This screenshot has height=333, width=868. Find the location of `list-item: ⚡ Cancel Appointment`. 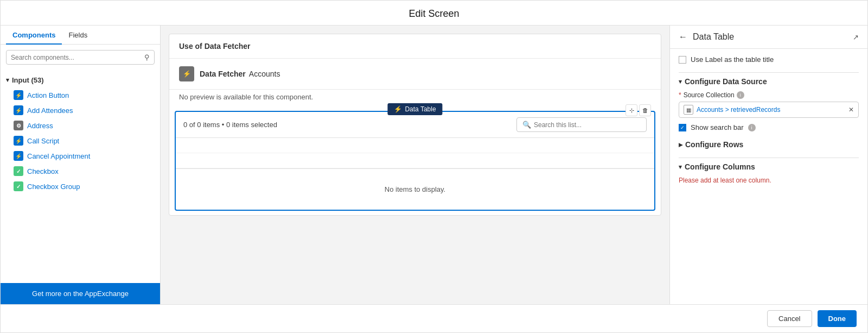

list-item: ⚡ Cancel Appointment is located at coordinates (80, 156).